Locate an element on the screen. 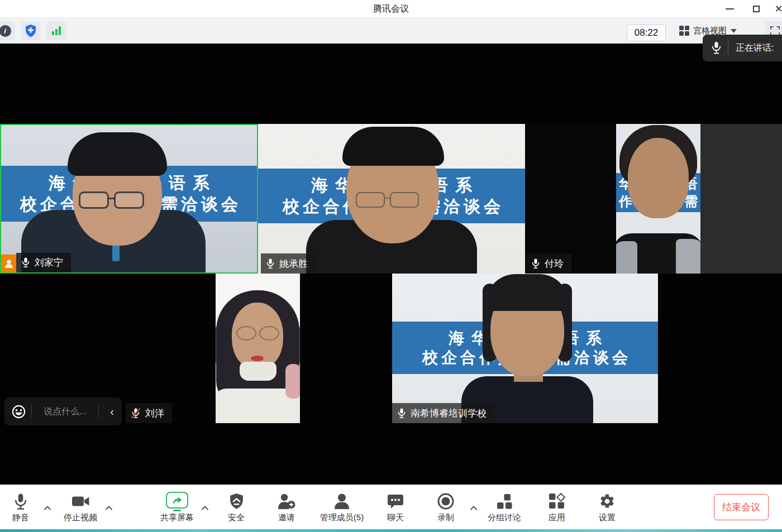 Image resolution: width=782 pixels, height=532 pixels. maximize-button is located at coordinates (756, 9).